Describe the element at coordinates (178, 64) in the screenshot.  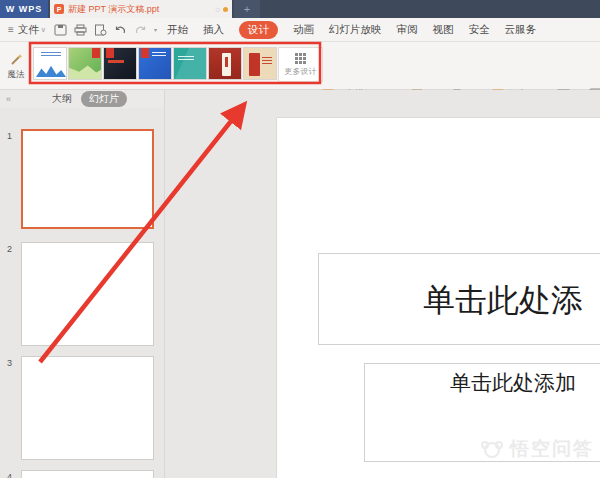
I see `design-template-strip: 更多设计` at that location.